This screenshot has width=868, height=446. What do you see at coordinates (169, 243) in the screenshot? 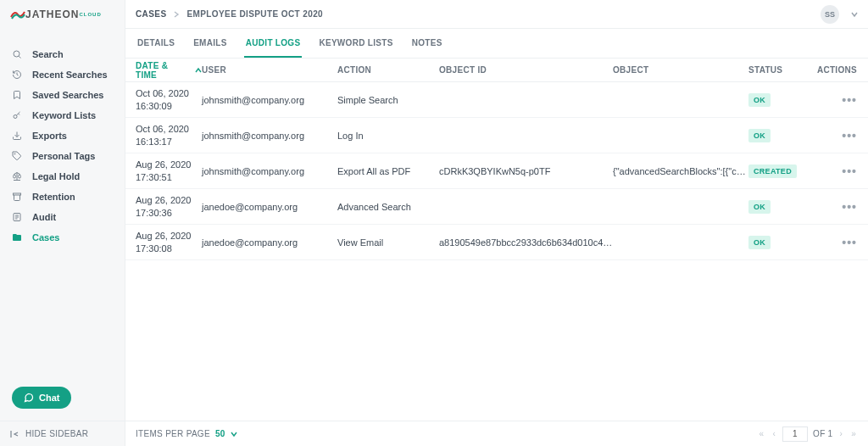
I see `cell-datetime: Aug 26, 202017:30:08` at bounding box center [169, 243].